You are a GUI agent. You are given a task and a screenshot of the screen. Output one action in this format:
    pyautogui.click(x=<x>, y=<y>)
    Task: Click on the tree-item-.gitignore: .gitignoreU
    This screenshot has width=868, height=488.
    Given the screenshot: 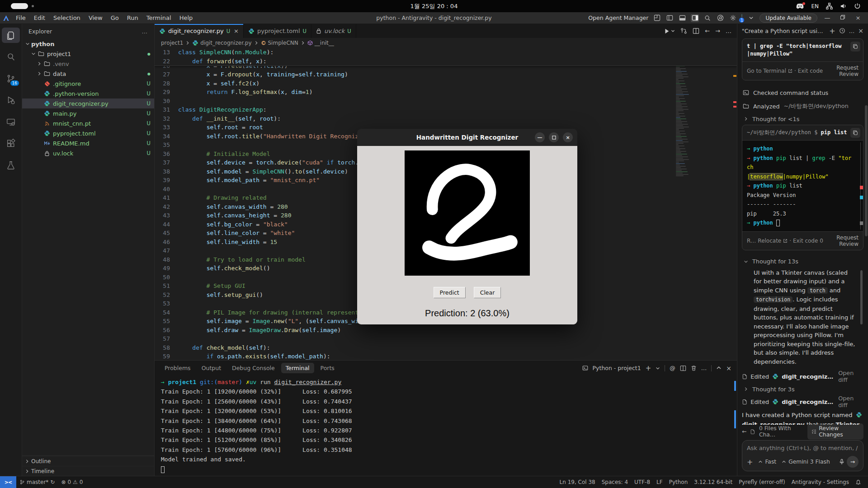 What is the action you would take?
    pyautogui.click(x=88, y=84)
    